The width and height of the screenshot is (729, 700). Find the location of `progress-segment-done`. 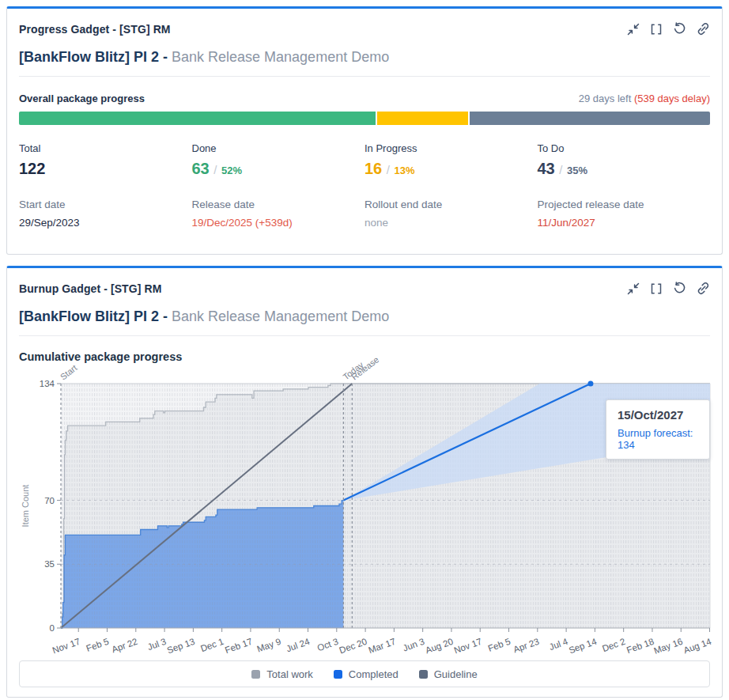

progress-segment-done is located at coordinates (198, 119).